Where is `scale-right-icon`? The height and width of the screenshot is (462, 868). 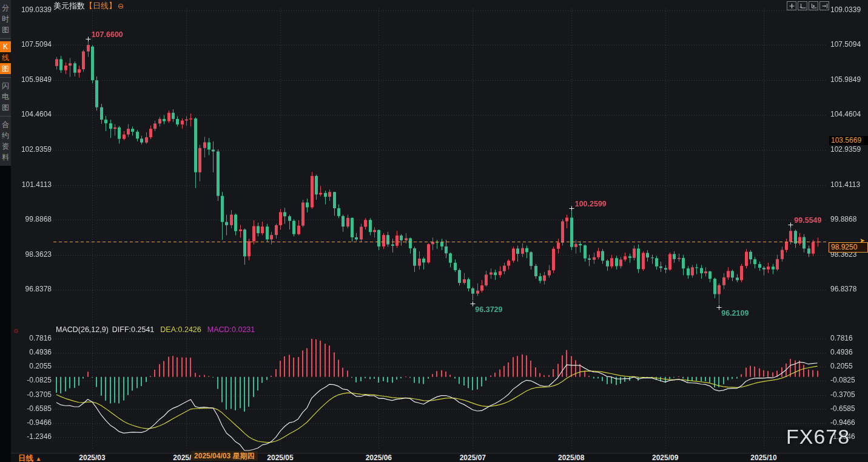 scale-right-icon is located at coordinates (824, 6).